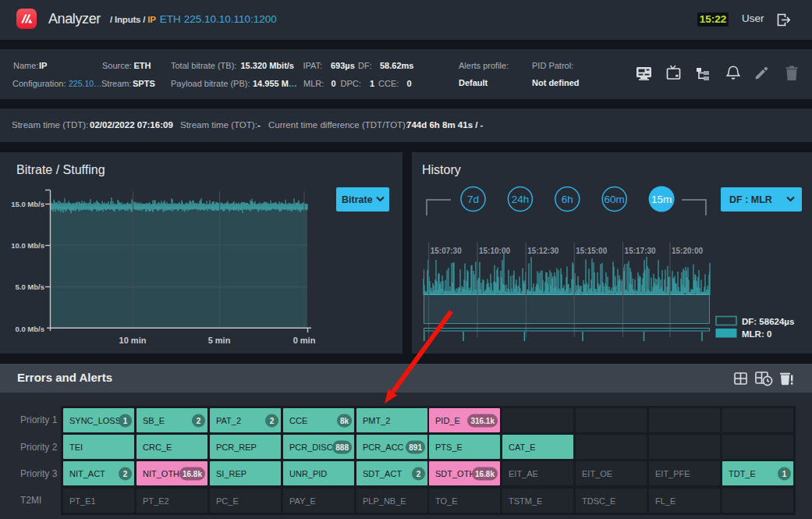  Describe the element at coordinates (28, 204) in the screenshot. I see `svg-text: 15.0 Mb/s` at that location.